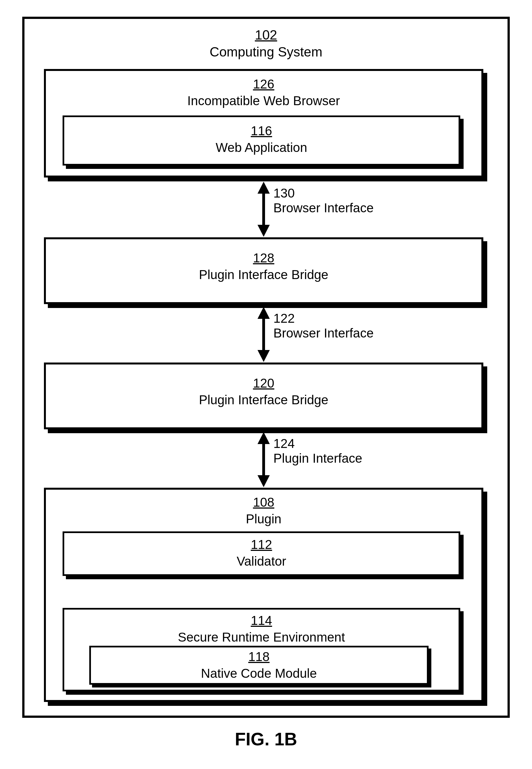 The width and height of the screenshot is (532, 769). Describe the element at coordinates (264, 383) in the screenshot. I see `bridge-120-num: 120` at that location.